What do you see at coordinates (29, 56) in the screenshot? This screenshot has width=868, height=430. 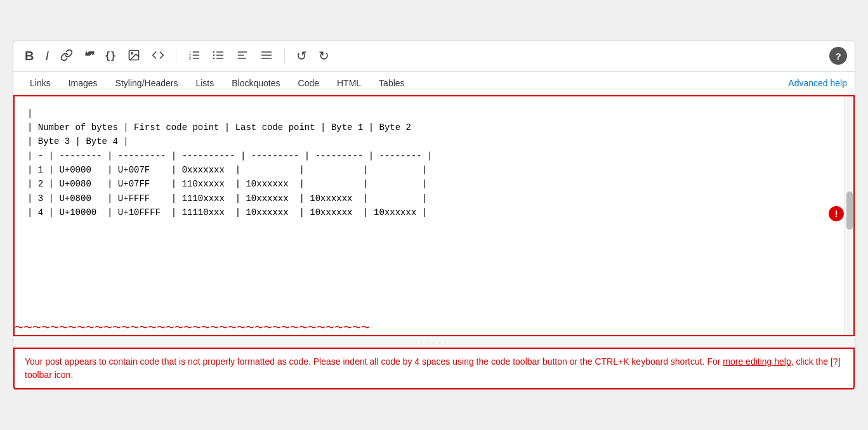 I see `bold-button: B` at bounding box center [29, 56].